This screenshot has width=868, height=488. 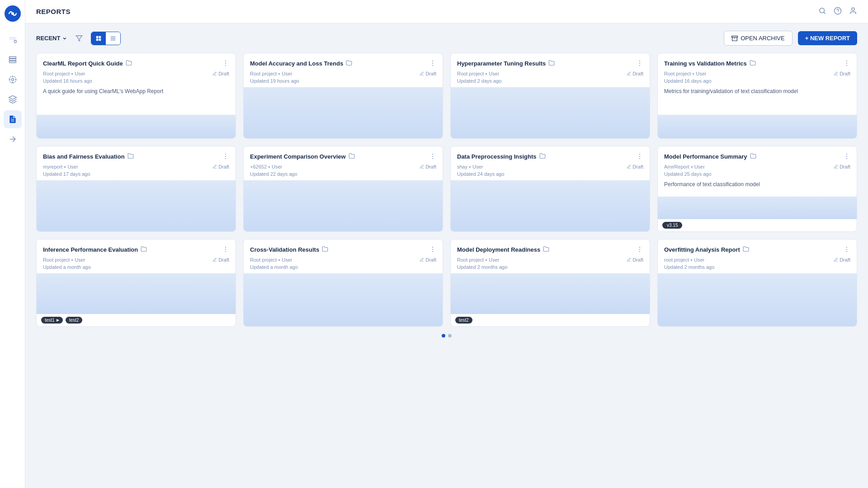 What do you see at coordinates (822, 12) in the screenshot?
I see `search-icon` at bounding box center [822, 12].